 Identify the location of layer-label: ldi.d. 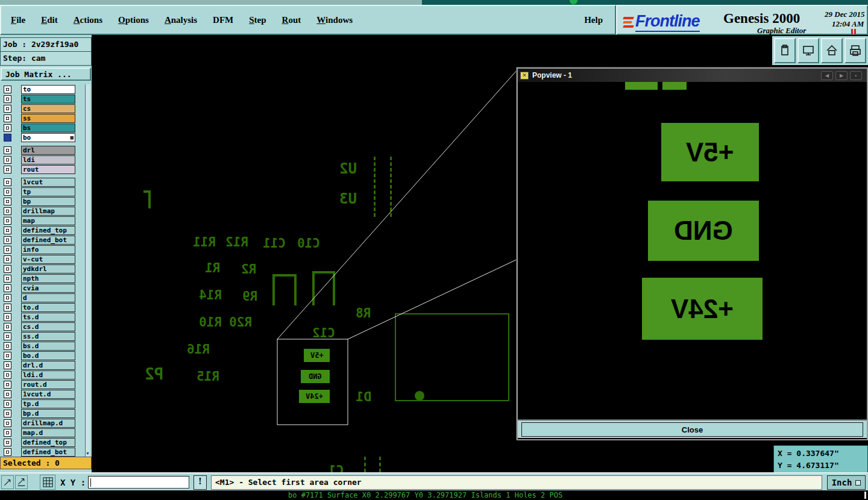
(48, 375).